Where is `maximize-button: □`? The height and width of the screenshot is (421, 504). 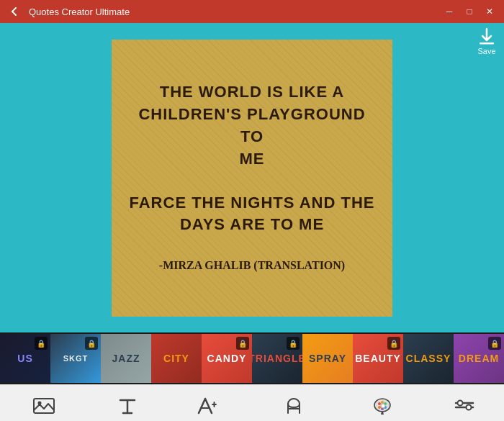 maximize-button: □ is located at coordinates (469, 12).